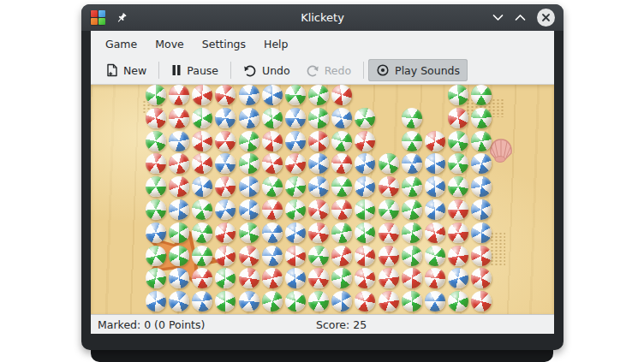 The width and height of the screenshot is (644, 362). What do you see at coordinates (179, 278) in the screenshot?
I see `ball-b-r9c2` at bounding box center [179, 278].